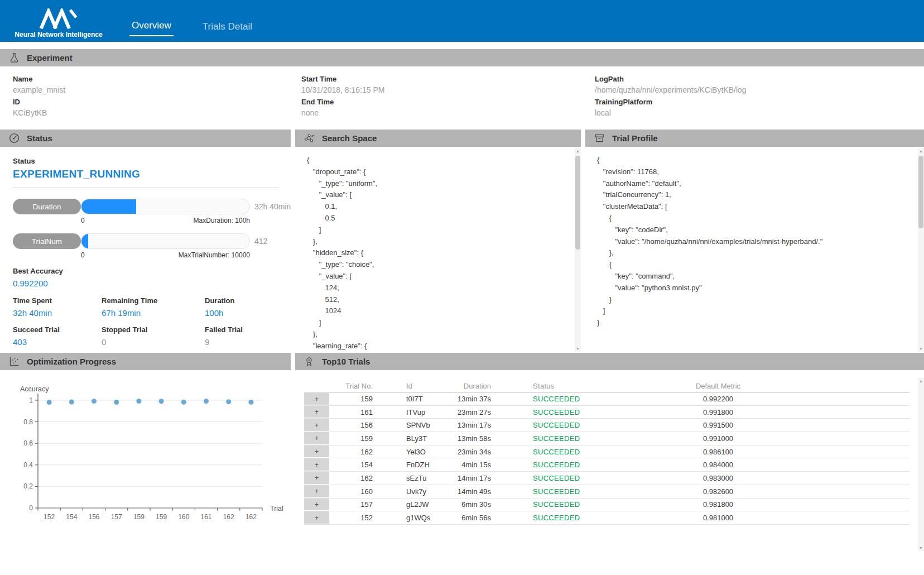  Describe the element at coordinates (416, 491) in the screenshot. I see `trial-id-cell: Uvk7y` at that location.